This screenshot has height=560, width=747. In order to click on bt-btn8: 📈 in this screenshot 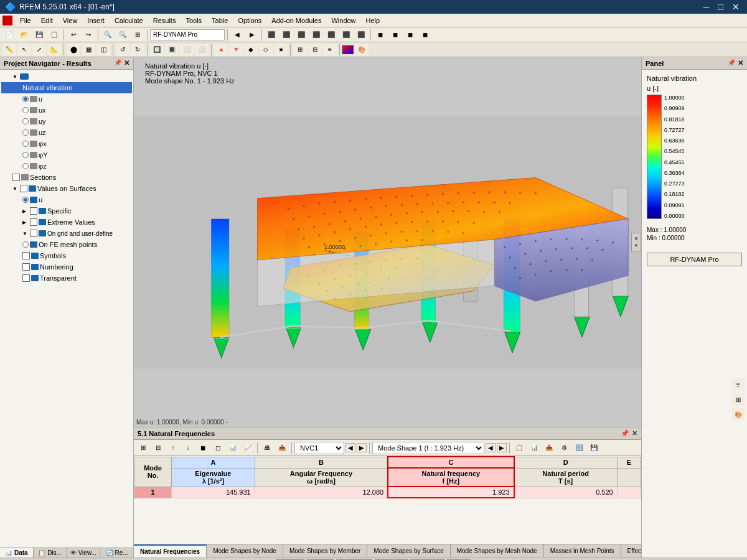, I will do `click(248, 448)`.